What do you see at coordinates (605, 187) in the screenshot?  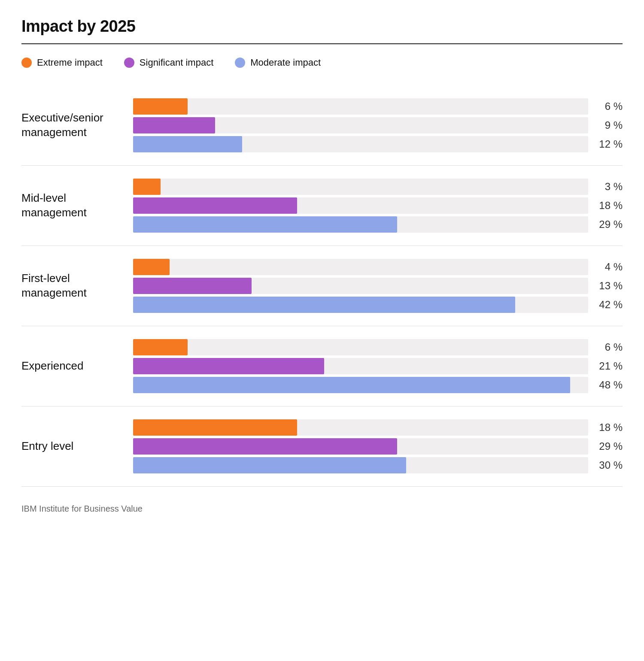 I see `bar-value-mid-level-extreme: 3 %` at bounding box center [605, 187].